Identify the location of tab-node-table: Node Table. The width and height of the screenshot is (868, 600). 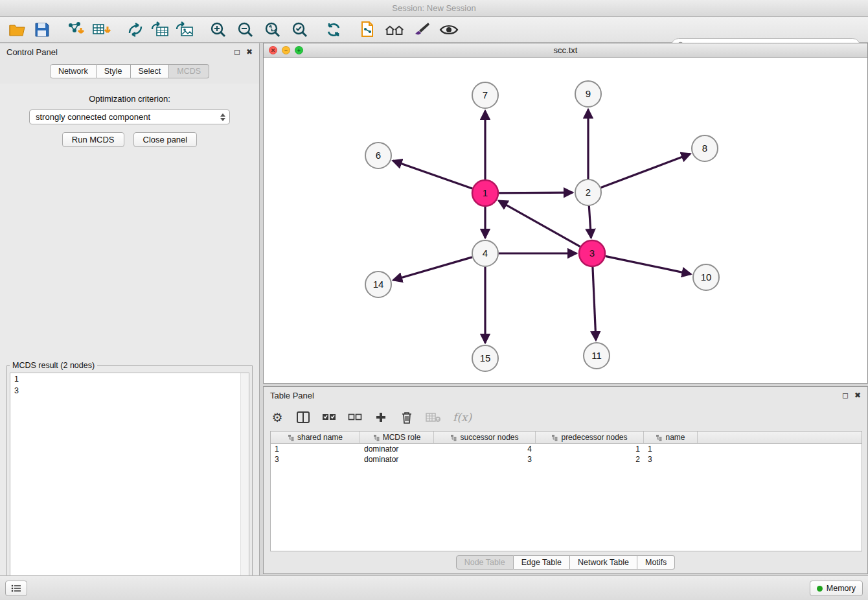
(485, 562).